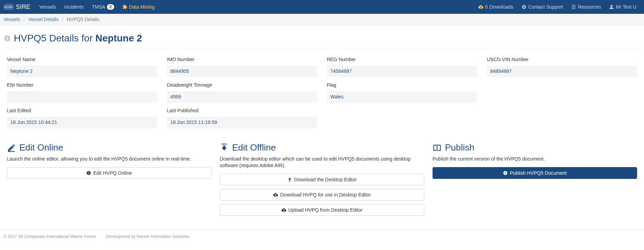 This screenshot has height=250, width=644. I want to click on publish-title: Publish, so click(535, 148).